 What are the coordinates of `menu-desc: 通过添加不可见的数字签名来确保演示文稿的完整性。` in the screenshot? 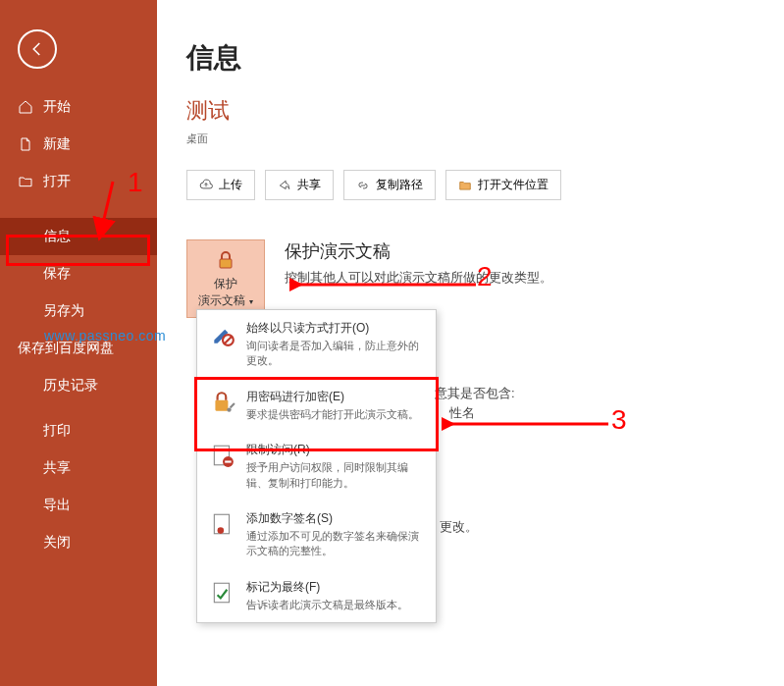 It's located at (336, 544).